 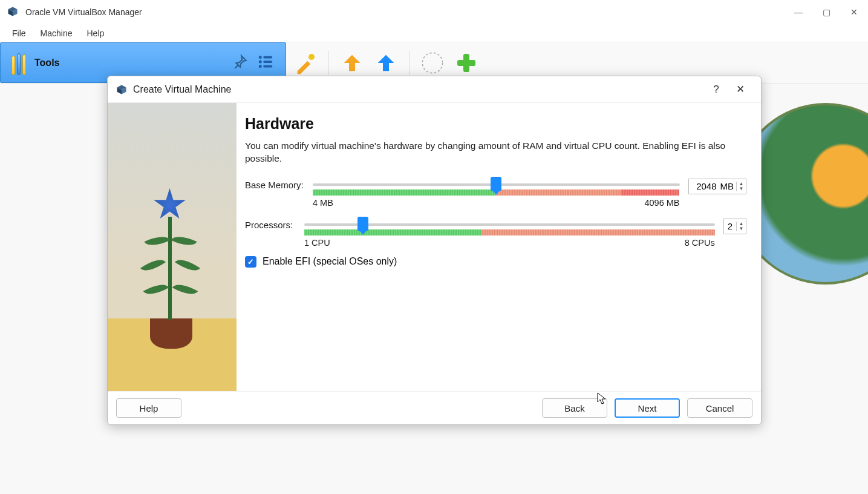 I want to click on window-title: Oracle VM VirtualBox Manager, so click(x=83, y=12).